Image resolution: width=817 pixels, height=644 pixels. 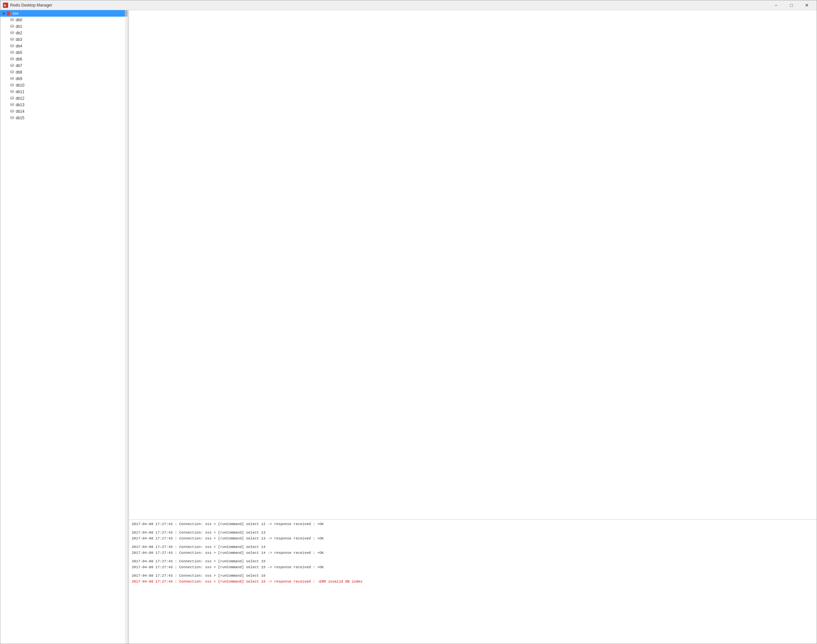 I want to click on db-item-db4: db4, so click(x=64, y=46).